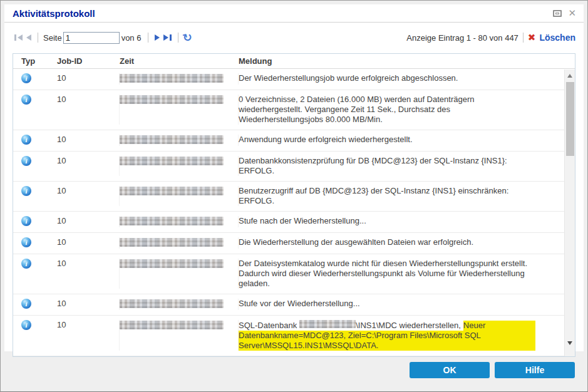 This screenshot has height=392, width=588. What do you see at coordinates (570, 76) in the screenshot?
I see `scroll-up-icon` at bounding box center [570, 76].